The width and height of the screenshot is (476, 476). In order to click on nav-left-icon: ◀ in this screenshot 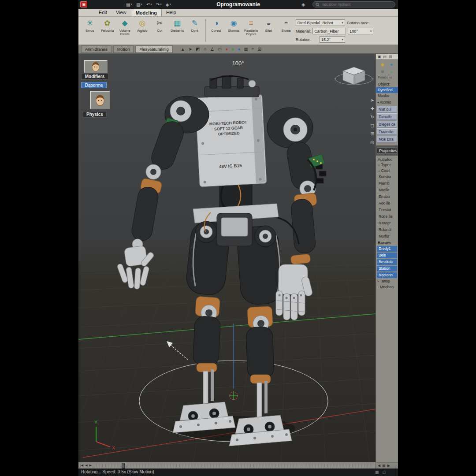, I will do `click(379, 465)`.